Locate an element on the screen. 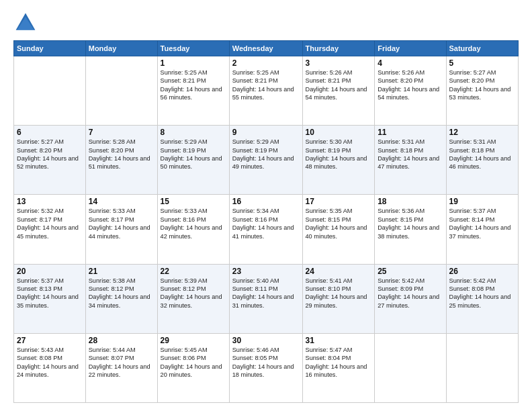 Image resolution: width=532 pixels, height=411 pixels. calendar-cell: 25Sunrise: 5:42 AM Sunset: 8:09 PM Dayli… is located at coordinates (410, 298).